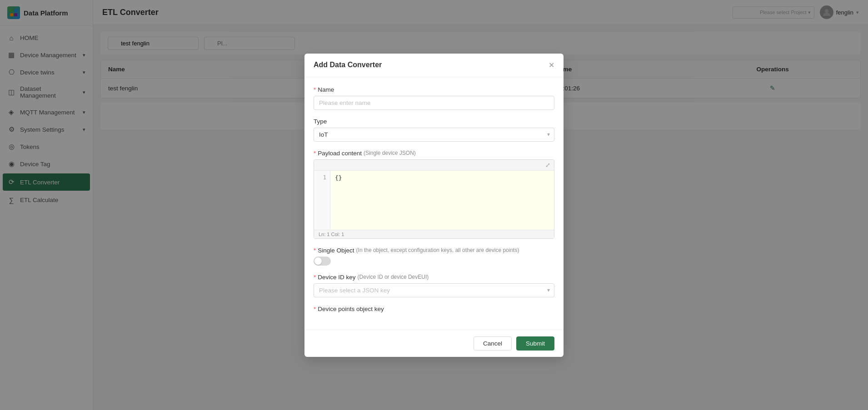 The width and height of the screenshot is (868, 410). I want to click on device-id-sublabel: (Device ID or device DevEUI), so click(394, 277).